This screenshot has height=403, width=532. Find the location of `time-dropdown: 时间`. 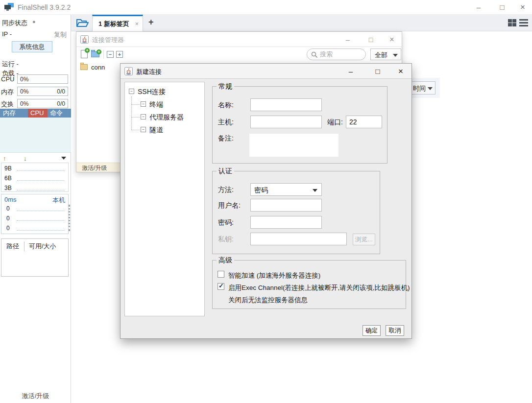

time-dropdown: 时间 is located at coordinates (422, 88).